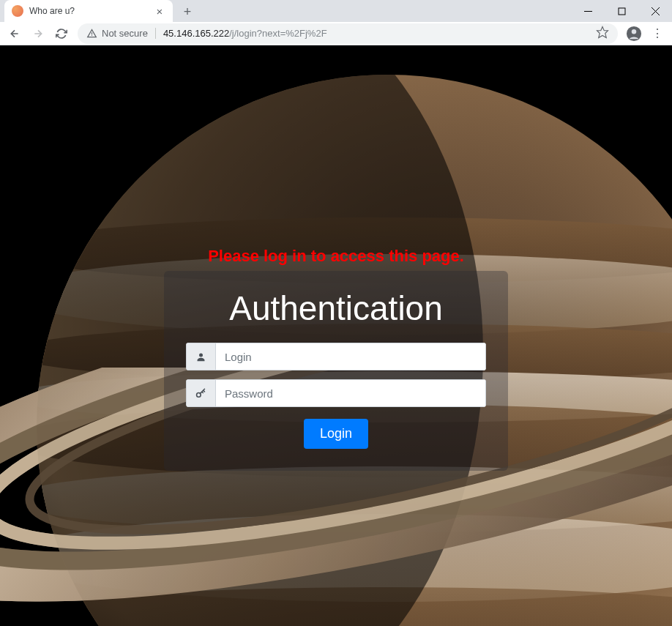  I want to click on password-input, so click(351, 393).